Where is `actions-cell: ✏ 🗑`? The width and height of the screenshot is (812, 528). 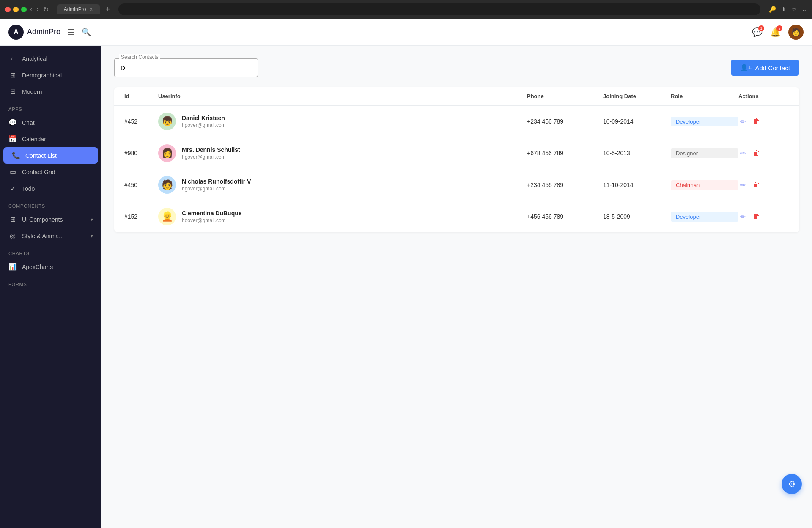 actions-cell: ✏ 🗑 is located at coordinates (764, 153).